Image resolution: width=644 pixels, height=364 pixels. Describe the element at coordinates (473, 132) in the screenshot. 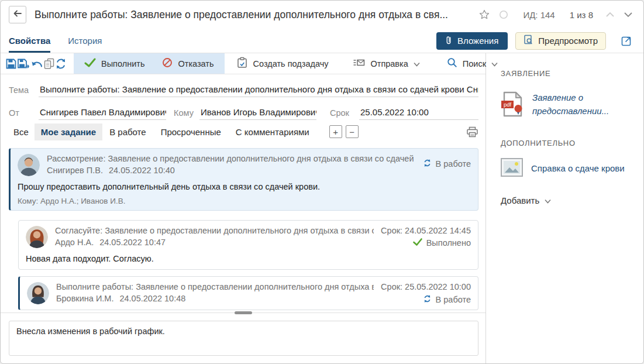

I see `print-icon` at that location.